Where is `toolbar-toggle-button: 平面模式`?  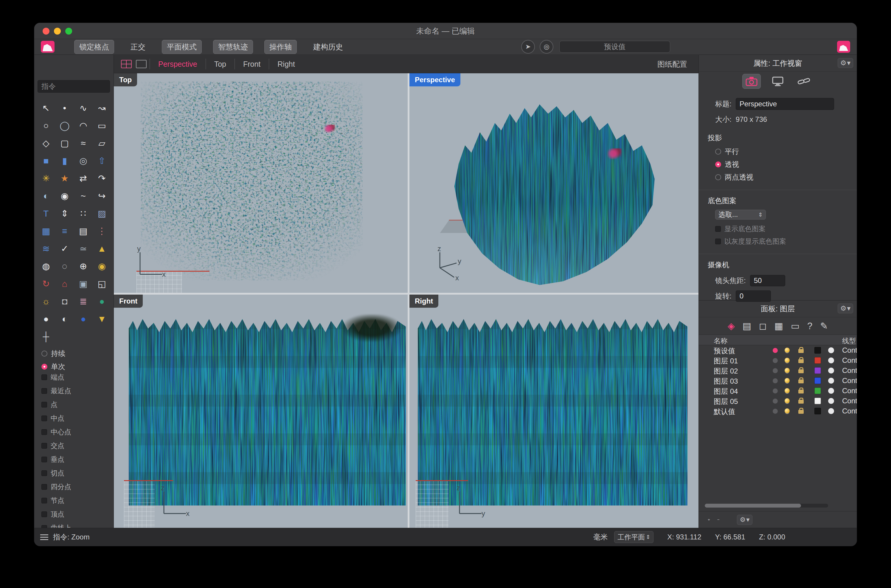 toolbar-toggle-button: 平面模式 is located at coordinates (182, 47).